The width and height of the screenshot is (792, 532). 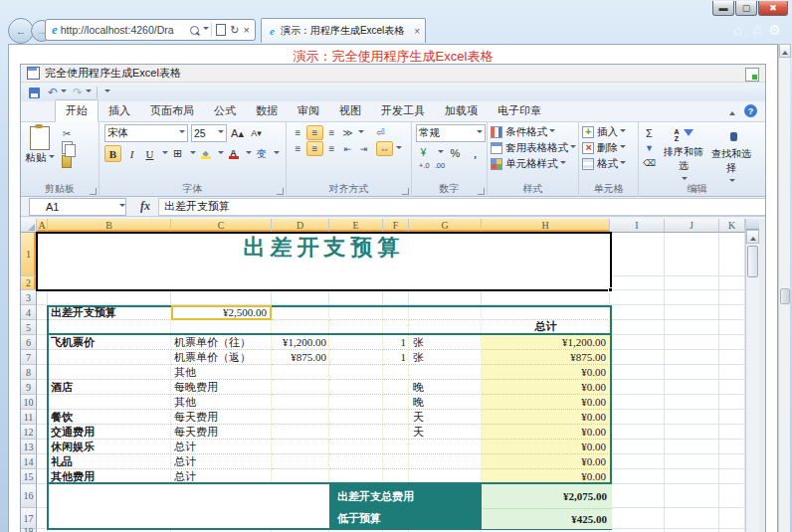 What do you see at coordinates (649, 163) in the screenshot?
I see `clear-button: ⌫` at bounding box center [649, 163].